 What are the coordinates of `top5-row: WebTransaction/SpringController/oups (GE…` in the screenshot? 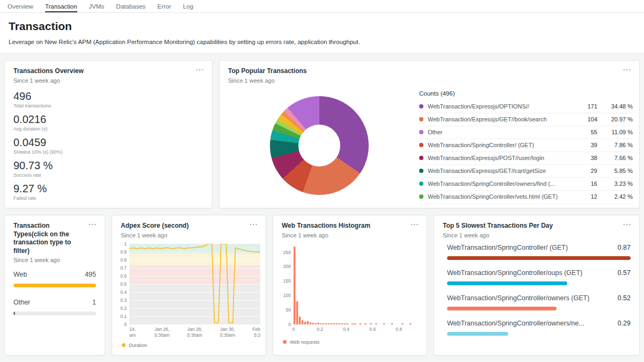 It's located at (539, 277).